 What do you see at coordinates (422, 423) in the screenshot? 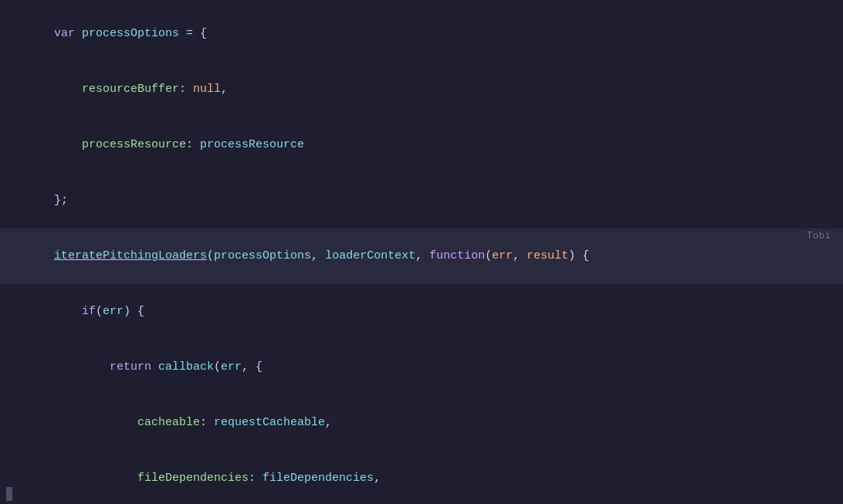
I see `code-line-8: cacheable: requestCacheable,` at bounding box center [422, 423].